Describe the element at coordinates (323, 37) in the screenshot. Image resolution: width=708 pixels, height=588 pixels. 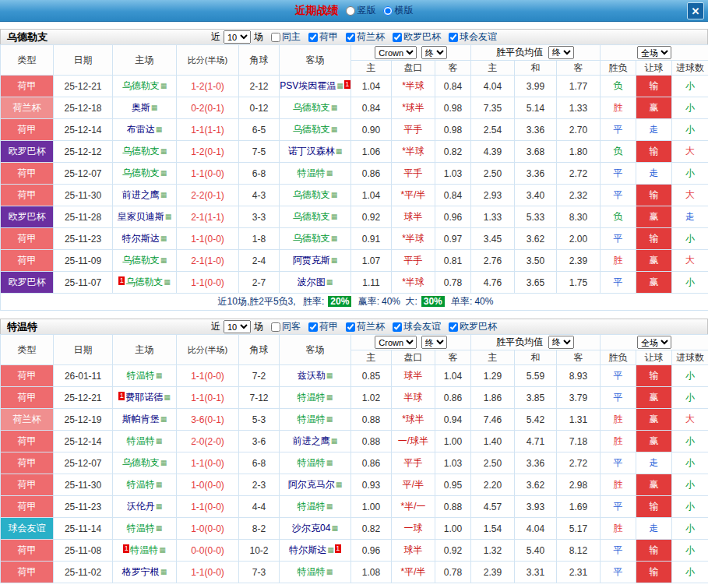
I see `filter-eredivisie: 荷甲` at that location.